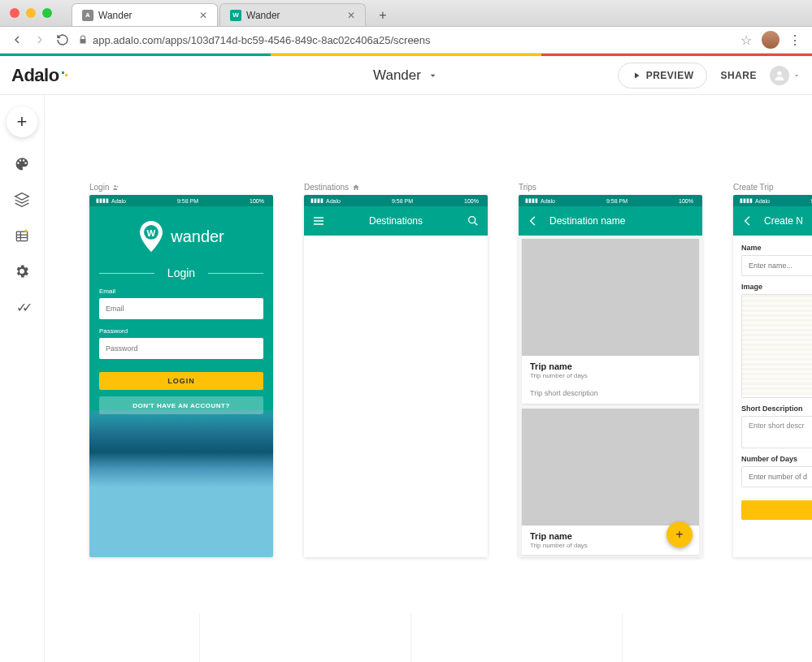  What do you see at coordinates (181, 309) in the screenshot?
I see `email-field` at bounding box center [181, 309].